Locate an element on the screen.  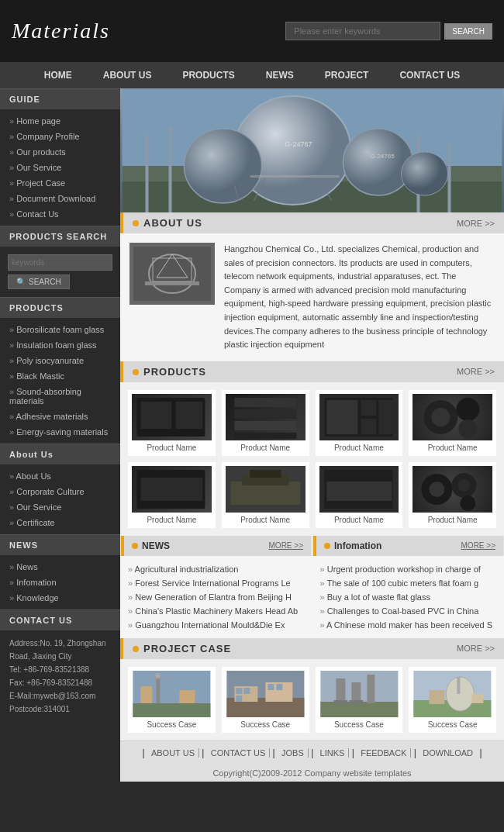
news-item: Agricultural industrialization is located at coordinates (216, 569).